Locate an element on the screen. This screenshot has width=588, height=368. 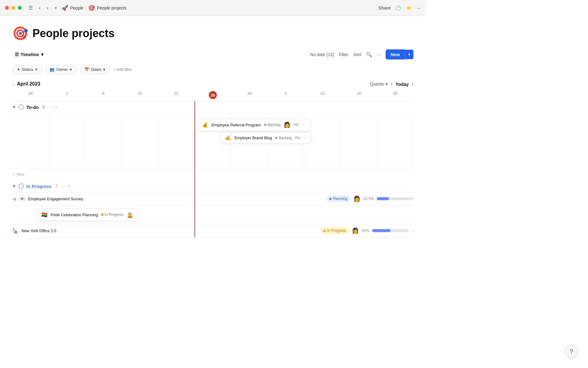
task-card-blog: ✍️ Employer Brand Blog Backlog 0% — is located at coordinates (266, 138).